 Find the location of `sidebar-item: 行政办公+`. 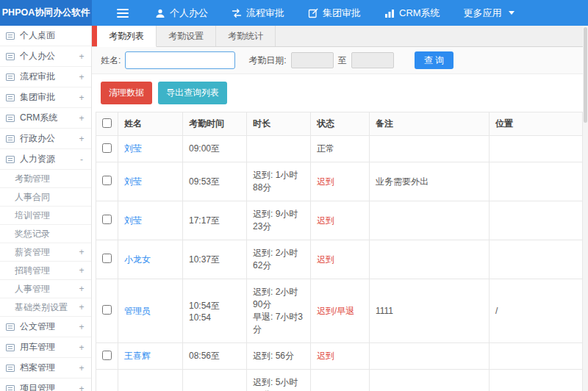

sidebar-item: 行政办公+ is located at coordinates (46, 139).